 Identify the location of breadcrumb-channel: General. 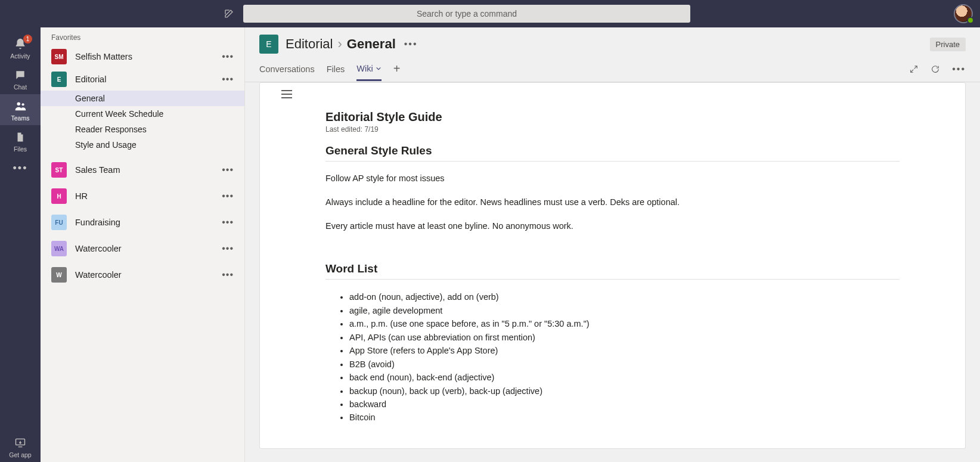
(371, 44).